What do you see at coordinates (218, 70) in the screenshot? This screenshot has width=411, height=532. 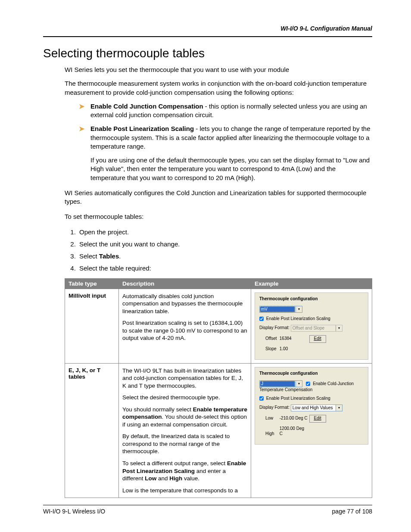 I see `intro-p1: WI Series lets you set the thermocouple …` at bounding box center [218, 70].